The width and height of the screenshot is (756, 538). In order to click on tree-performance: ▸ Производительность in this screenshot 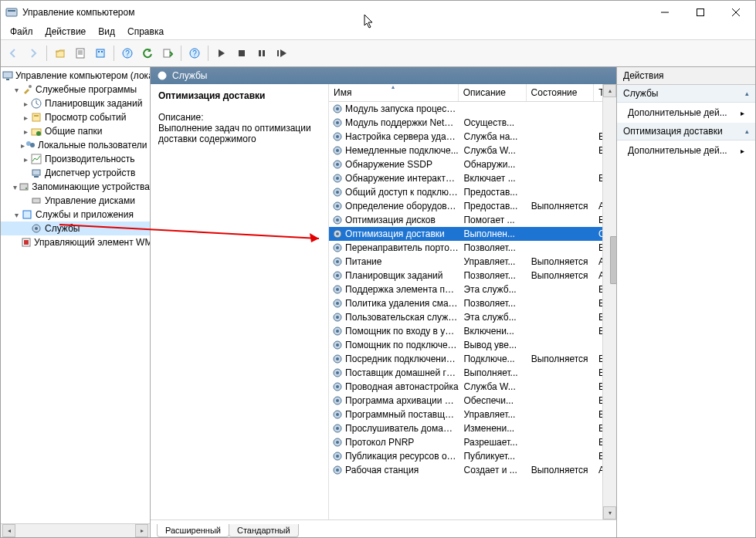, I will do `click(76, 159)`.